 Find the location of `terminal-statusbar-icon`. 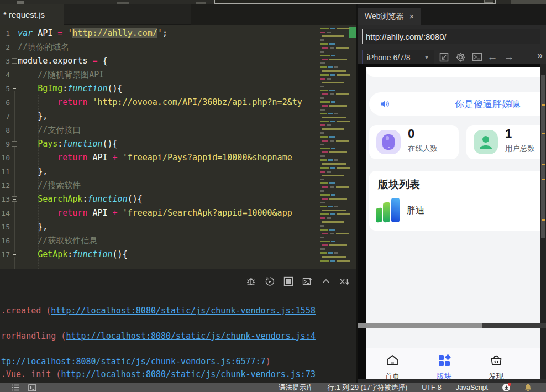

terminal-statusbar-icon is located at coordinates (32, 388).